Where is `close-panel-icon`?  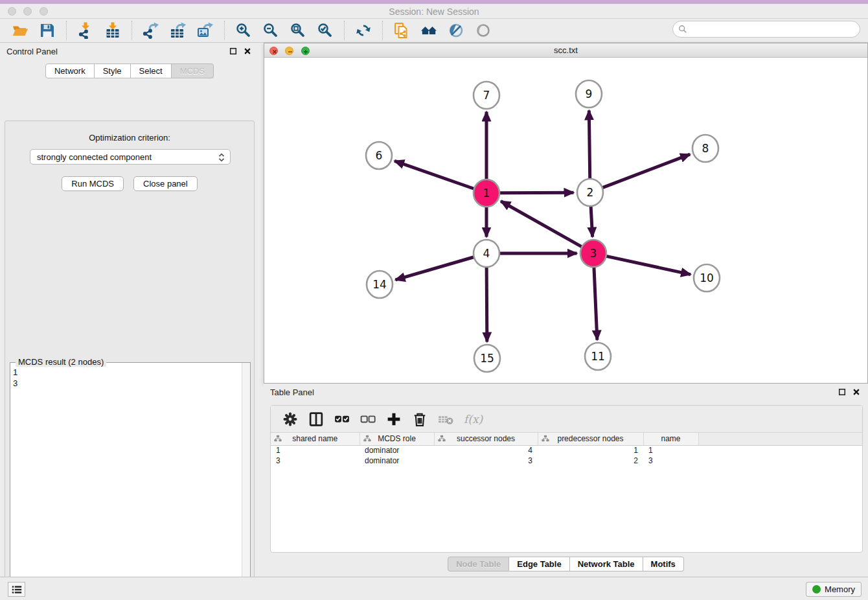
close-panel-icon is located at coordinates (247, 51).